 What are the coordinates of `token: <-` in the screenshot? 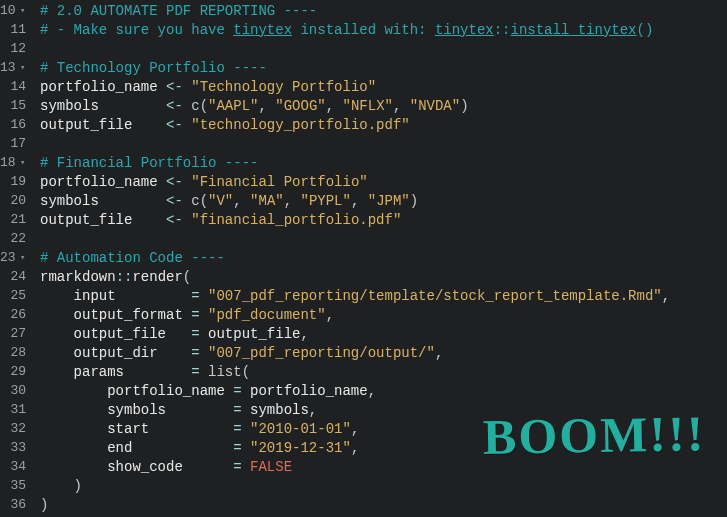 It's located at (178, 183).